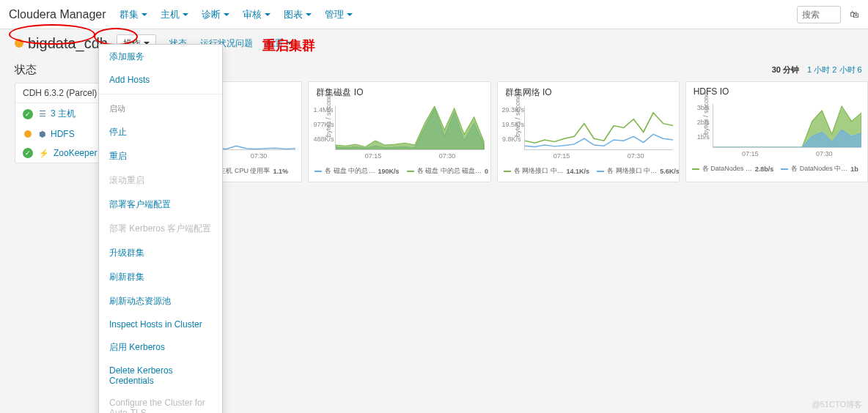  Describe the element at coordinates (60, 114) in the screenshot. I see `service-row: ✓☰3 主机` at that location.